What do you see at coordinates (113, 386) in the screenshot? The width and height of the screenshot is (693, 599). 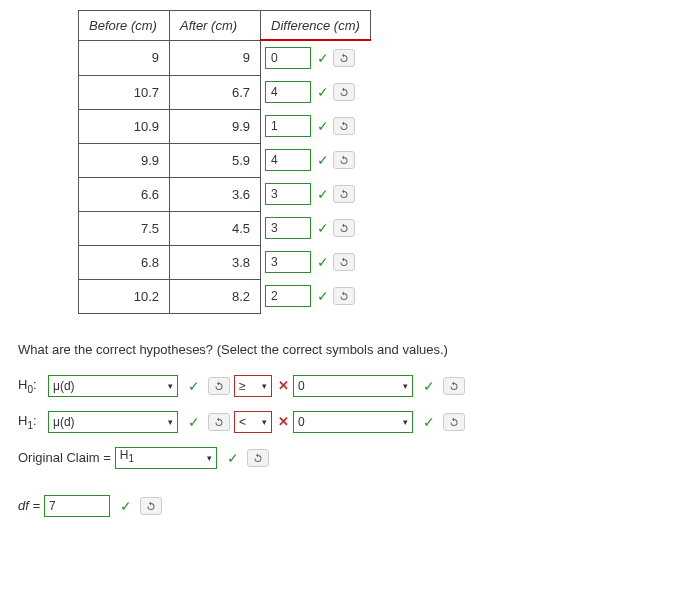 I see `h0-parameter-select: μ(d)▾` at bounding box center [113, 386].